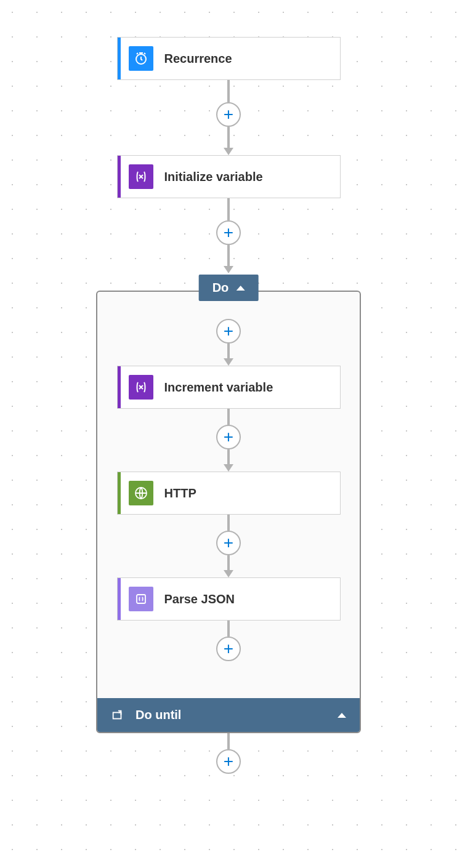 The height and width of the screenshot is (868, 457). Describe the element at coordinates (220, 288) in the screenshot. I see `do-tab-label: Do` at that location.